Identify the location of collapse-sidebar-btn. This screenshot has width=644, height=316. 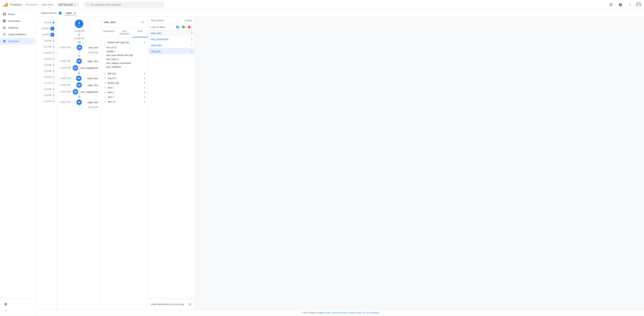
(6, 310).